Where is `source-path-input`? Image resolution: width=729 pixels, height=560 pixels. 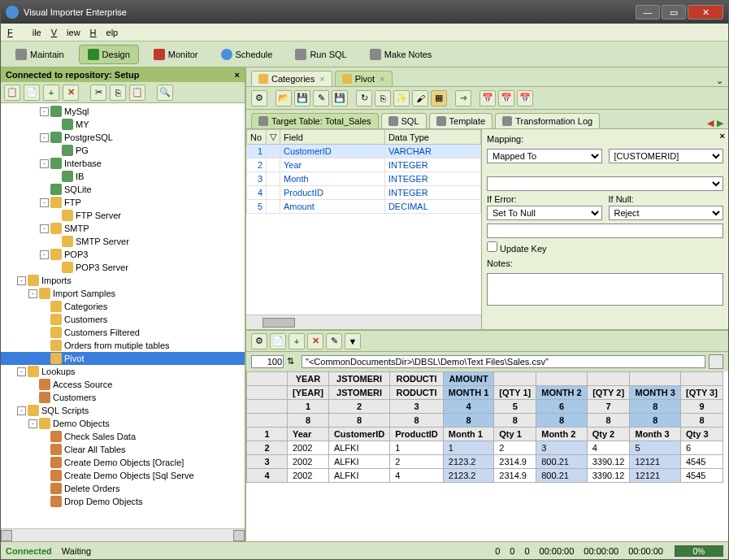
source-path-input is located at coordinates (504, 362).